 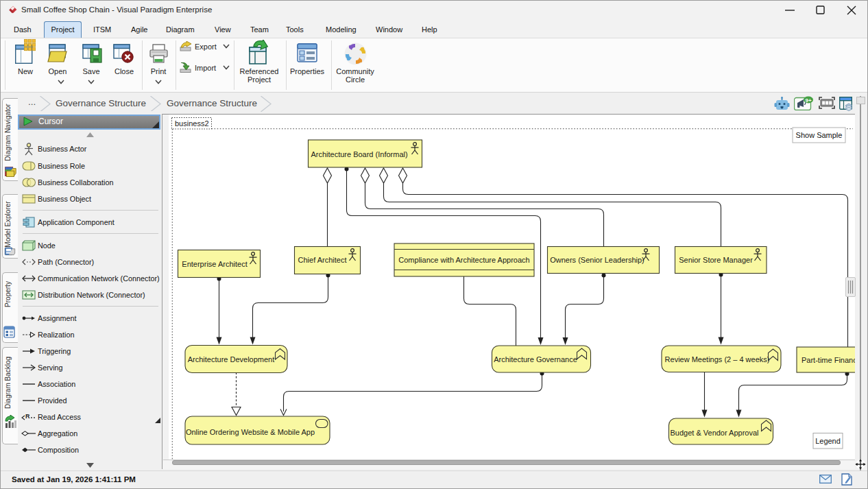 I want to click on svg-text: Architecture Board (Informal), so click(x=359, y=154).